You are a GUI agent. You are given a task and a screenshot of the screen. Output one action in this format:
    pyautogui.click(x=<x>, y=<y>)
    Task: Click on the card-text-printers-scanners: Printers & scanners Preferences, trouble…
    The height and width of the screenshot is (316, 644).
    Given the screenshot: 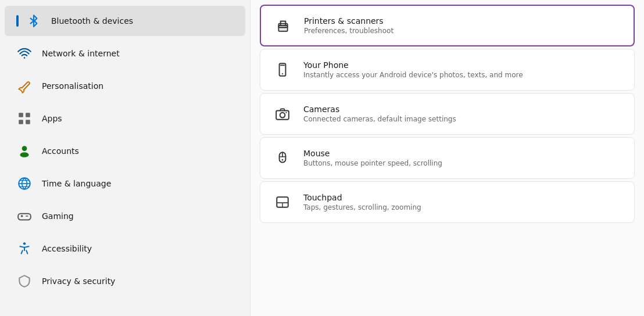 What is the action you would take?
    pyautogui.click(x=349, y=26)
    